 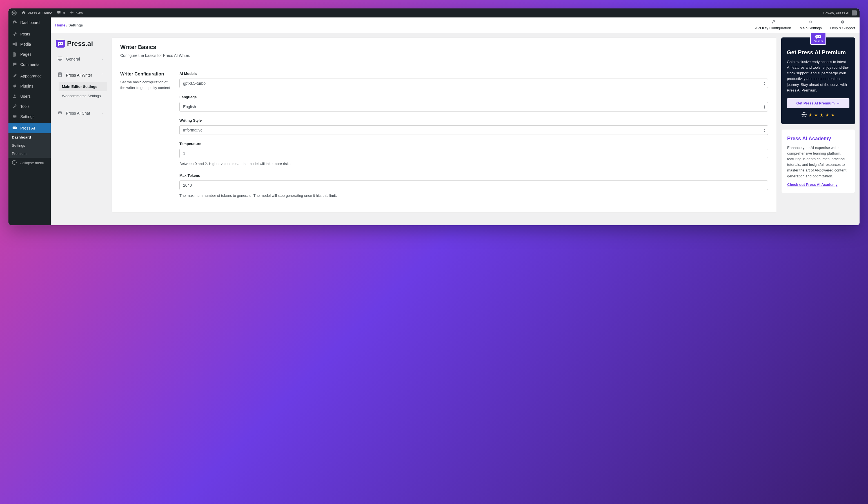 I want to click on sidebar-item-settings: Settings, so click(x=30, y=116).